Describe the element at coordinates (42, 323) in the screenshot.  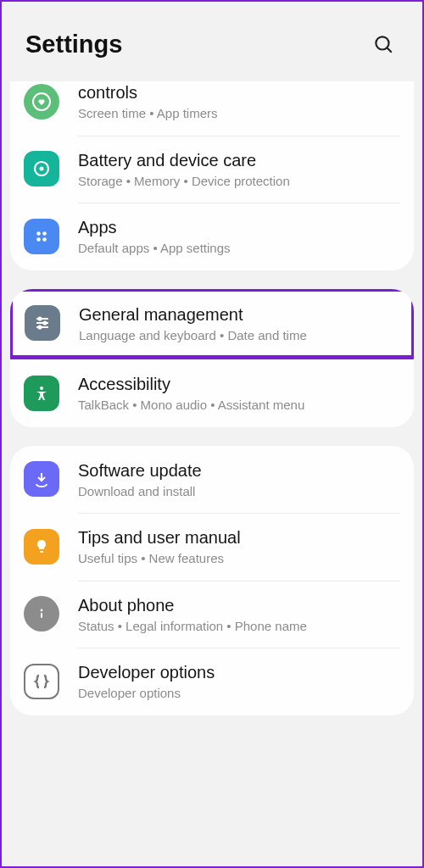
I see `sliders-icon` at that location.